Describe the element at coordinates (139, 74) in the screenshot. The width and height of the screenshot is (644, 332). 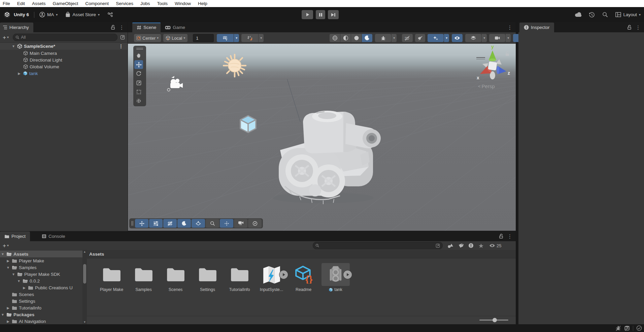
I see `rotate-tool` at that location.